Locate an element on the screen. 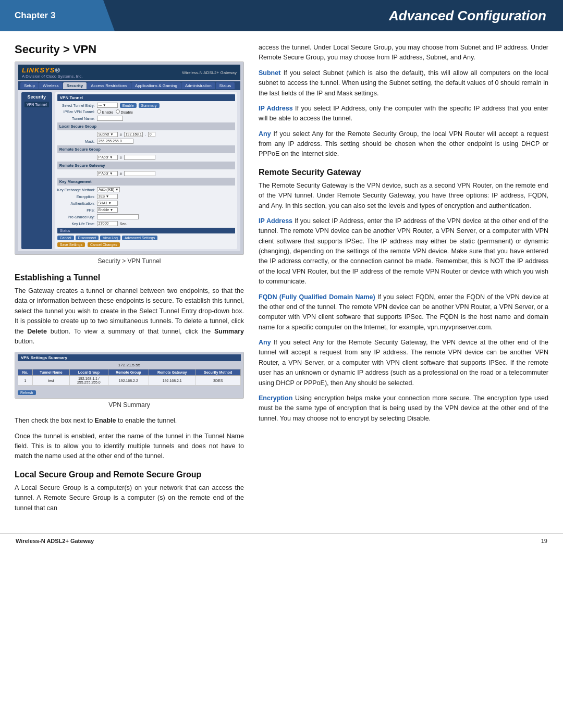 The height and width of the screenshot is (728, 563). linksys-nav-bar: Setup Wireless Security Access Restricti… is located at coordinates (129, 85).